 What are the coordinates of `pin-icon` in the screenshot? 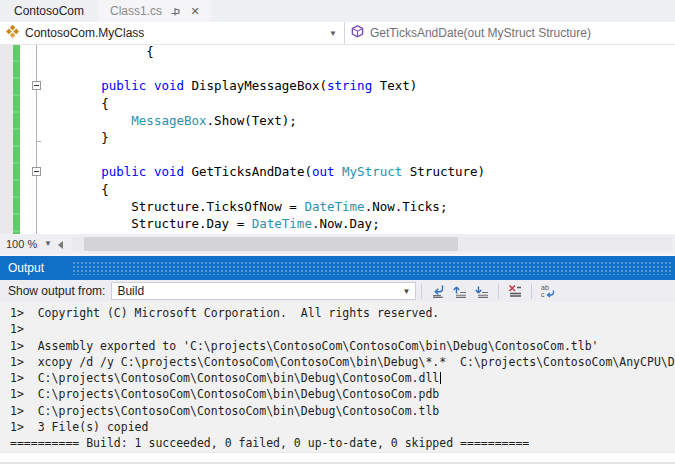 It's located at (175, 11).